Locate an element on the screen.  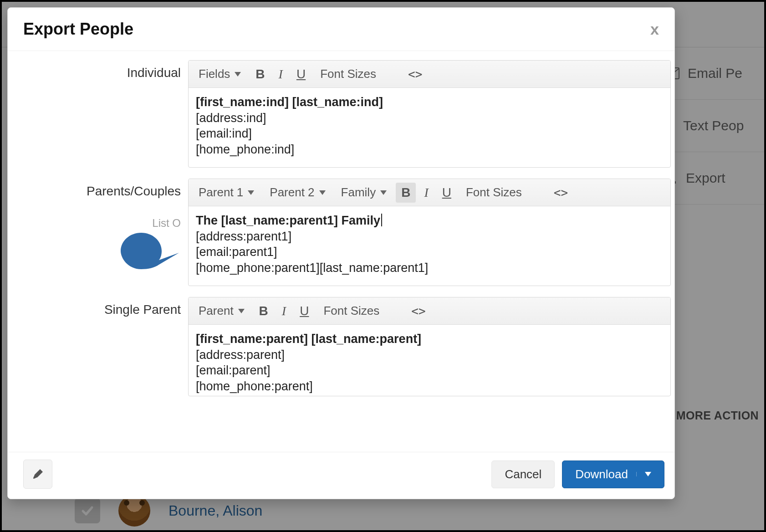
text-cursor is located at coordinates (382, 220).